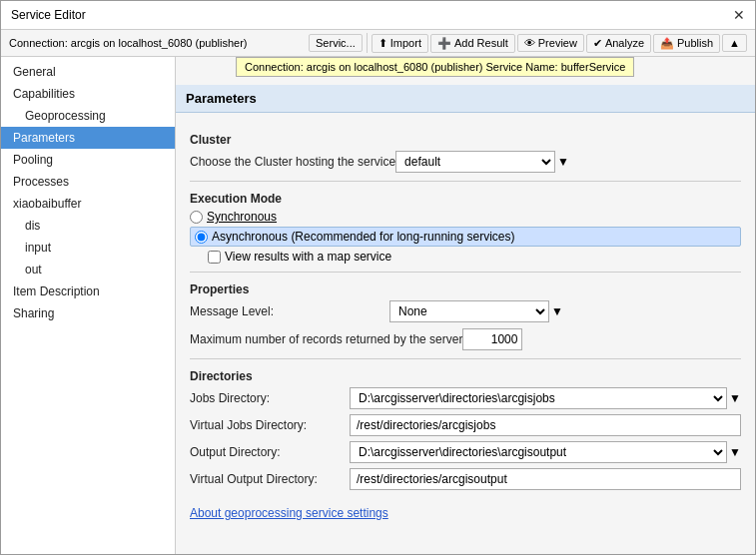  What do you see at coordinates (270, 425) in the screenshot?
I see `virtual-jobs-label: Virtual Jobs Directory:` at bounding box center [270, 425].